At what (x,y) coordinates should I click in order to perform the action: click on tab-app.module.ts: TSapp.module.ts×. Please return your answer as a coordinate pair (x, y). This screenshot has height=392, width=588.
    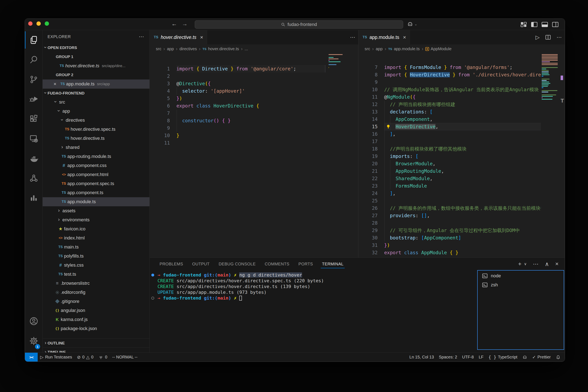
    Looking at the image, I should click on (384, 37).